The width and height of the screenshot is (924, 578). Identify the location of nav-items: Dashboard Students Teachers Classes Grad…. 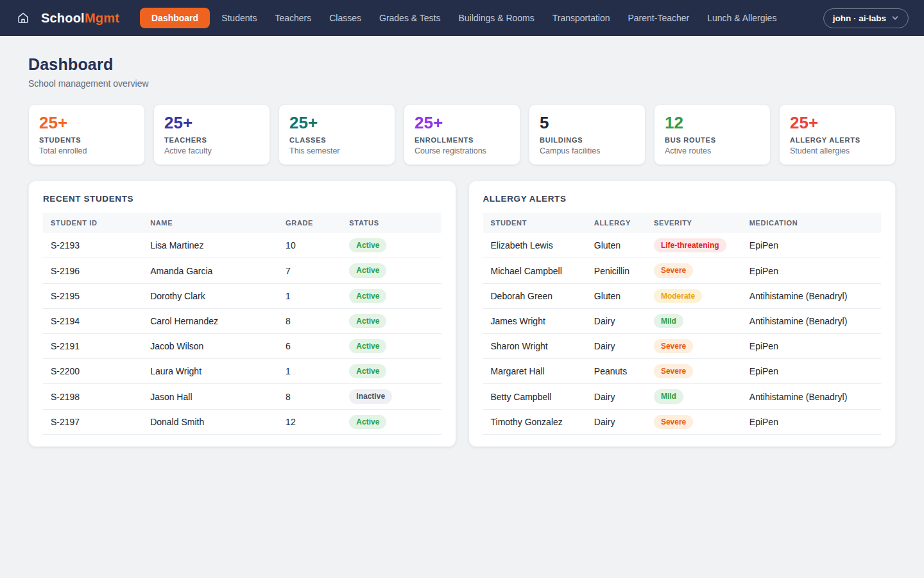
(461, 18).